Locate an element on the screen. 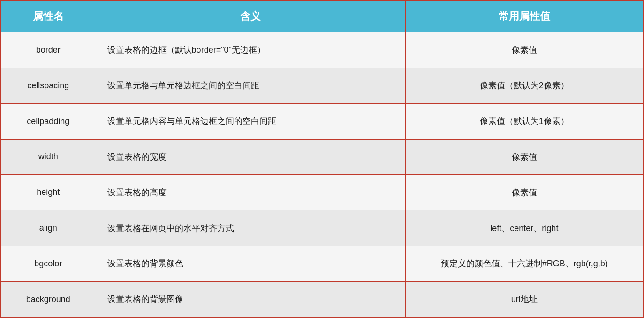 The height and width of the screenshot is (318, 644). table-row: background设置表格的背景图像url地址 is located at coordinates (322, 300).